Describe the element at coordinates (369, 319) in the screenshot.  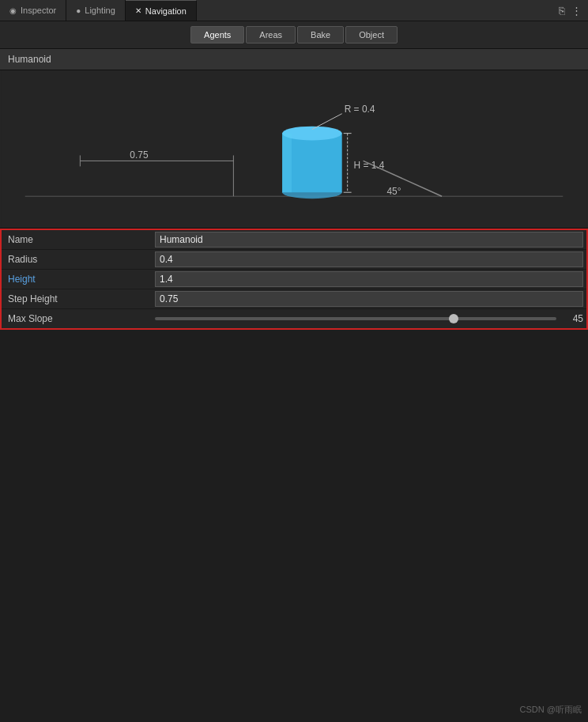
I see `prop-value-max-slope: 45` at that location.